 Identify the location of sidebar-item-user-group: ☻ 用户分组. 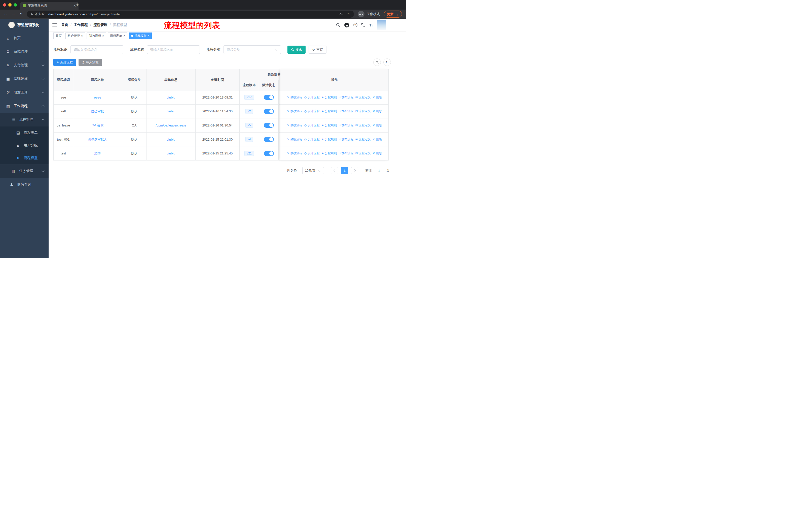
(24, 145).